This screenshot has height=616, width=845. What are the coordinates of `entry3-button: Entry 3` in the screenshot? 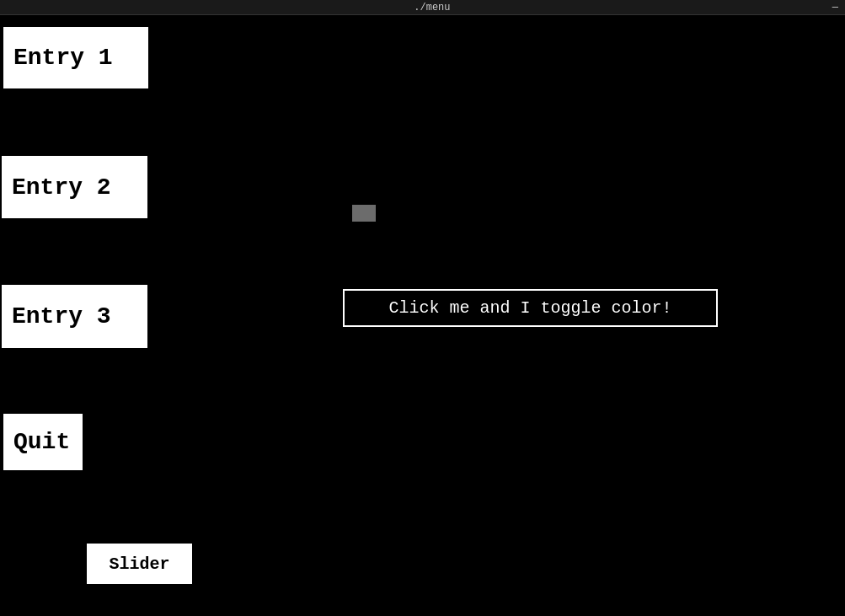 It's located at (74, 317).